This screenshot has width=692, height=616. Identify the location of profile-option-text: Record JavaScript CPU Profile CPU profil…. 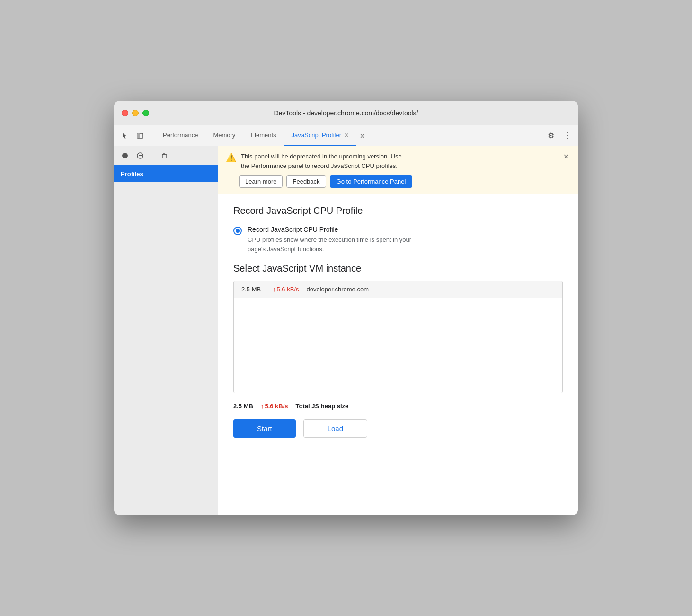
(329, 239).